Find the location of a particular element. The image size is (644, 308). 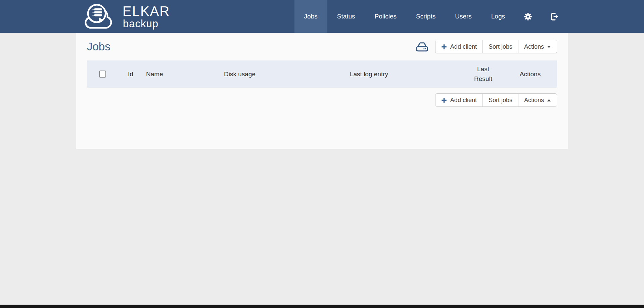

gear-icon is located at coordinates (528, 17).